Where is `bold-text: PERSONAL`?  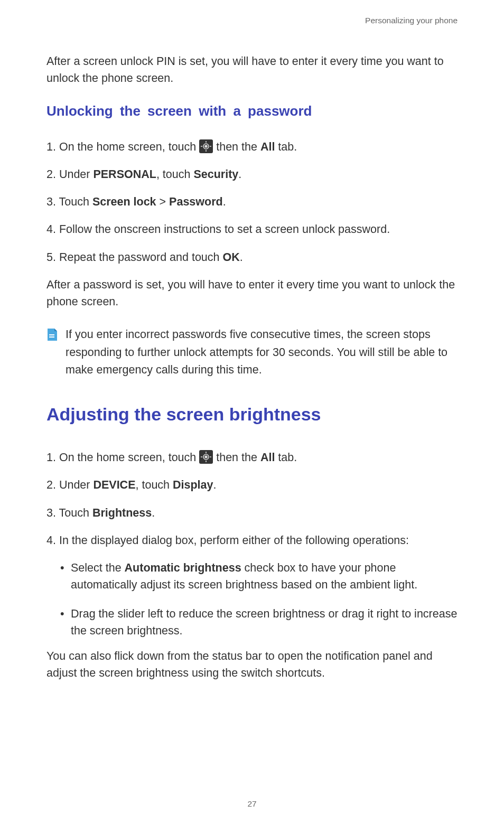 bold-text: PERSONAL is located at coordinates (125, 174).